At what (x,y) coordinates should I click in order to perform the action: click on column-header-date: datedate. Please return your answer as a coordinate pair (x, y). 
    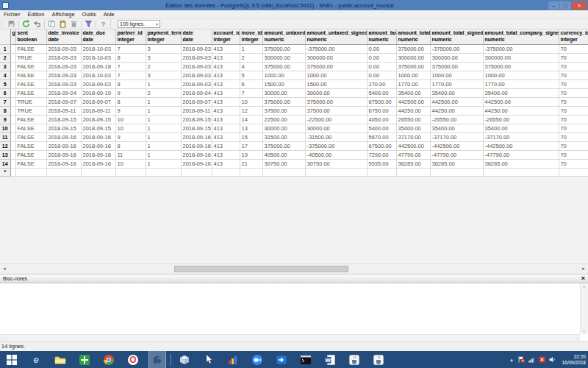
    Looking at the image, I should click on (196, 37).